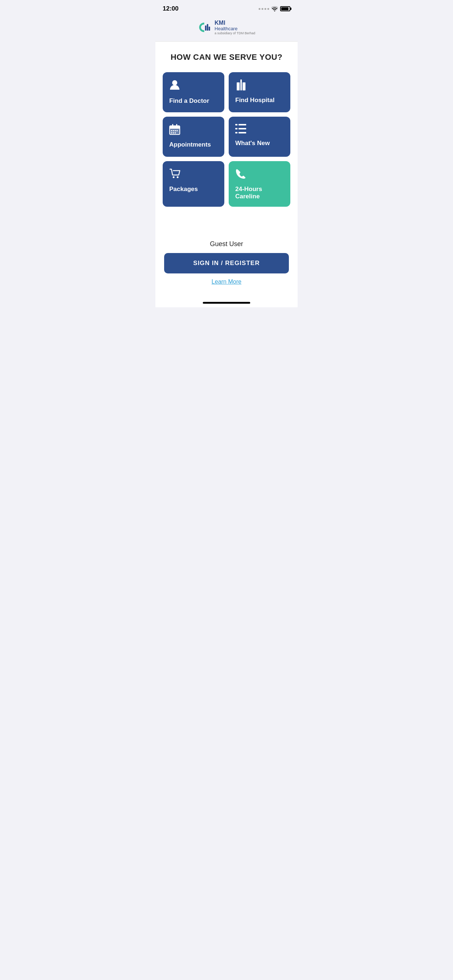 The image size is (453, 980). I want to click on packages-label: Packages, so click(183, 189).